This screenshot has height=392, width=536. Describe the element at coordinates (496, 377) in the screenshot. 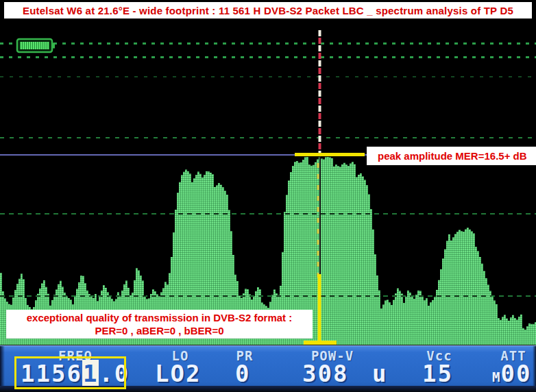

I see `att-mode-prefix: M` at that location.